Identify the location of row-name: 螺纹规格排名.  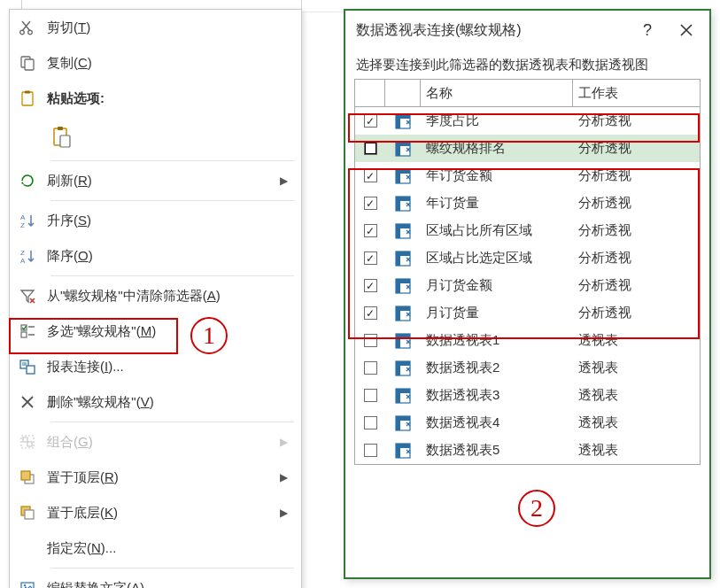
(497, 149).